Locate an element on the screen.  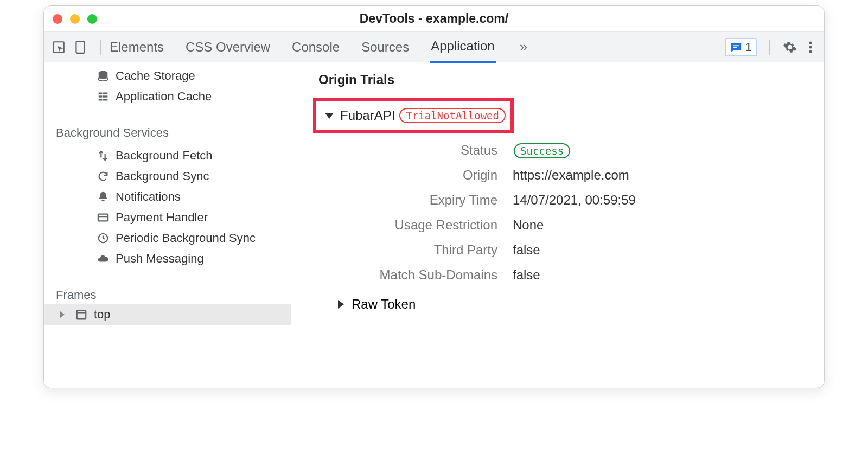
settings-button is located at coordinates (790, 47).